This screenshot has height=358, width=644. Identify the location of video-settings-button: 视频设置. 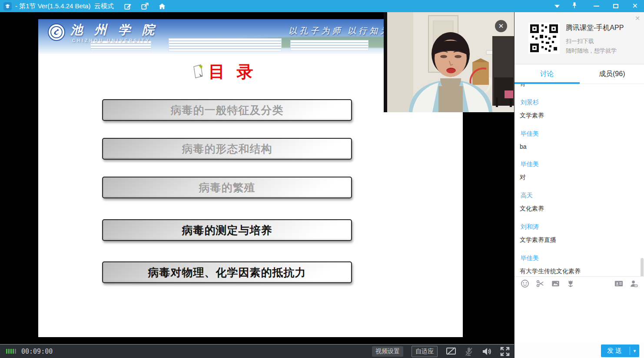
(388, 351).